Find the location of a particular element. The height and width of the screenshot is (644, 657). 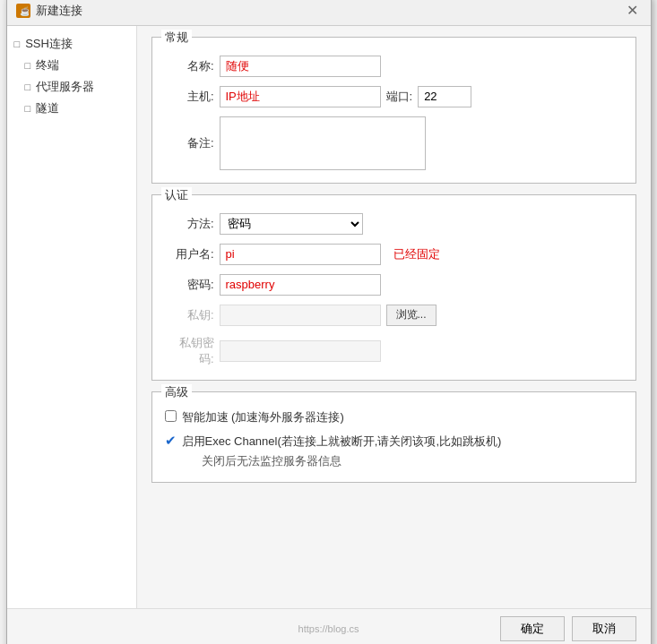

username-row: 用户名: 已经固定 is located at coordinates (394, 254).